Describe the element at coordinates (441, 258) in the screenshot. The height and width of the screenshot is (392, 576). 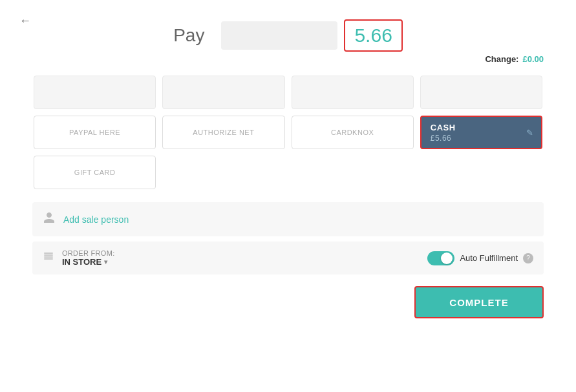
I see `auto-fulfillment-toggle` at that location.